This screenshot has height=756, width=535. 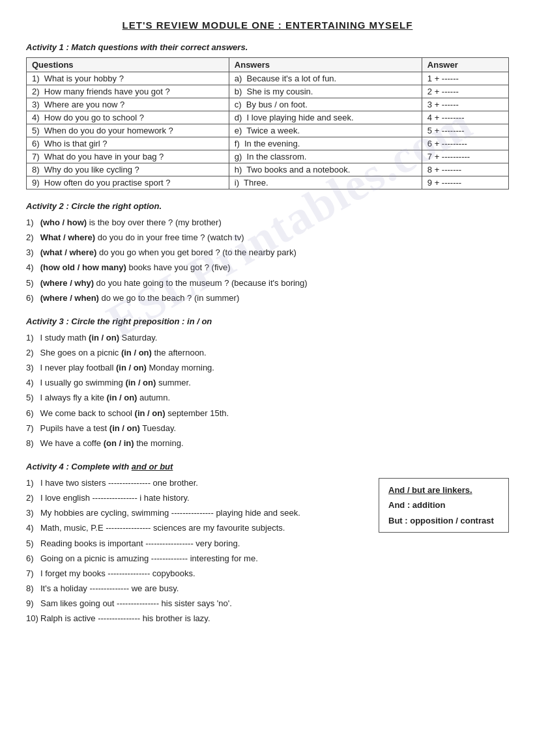 What do you see at coordinates (465, 170) in the screenshot?
I see `answer-box-cell: 8 + -------` at bounding box center [465, 170].